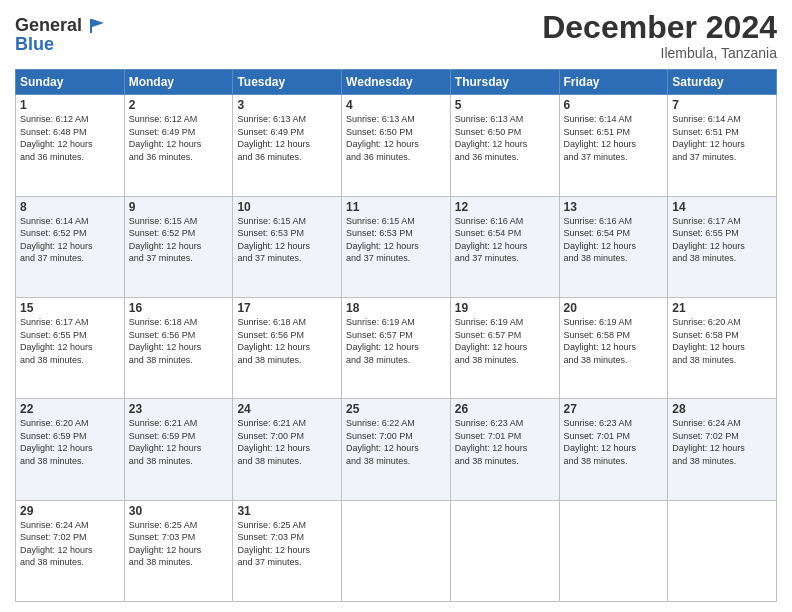  What do you see at coordinates (396, 348) in the screenshot?
I see `table-row: 18Sunrise: 6:19 AMSunset: 6:57 PMDayligh…` at bounding box center [396, 348].